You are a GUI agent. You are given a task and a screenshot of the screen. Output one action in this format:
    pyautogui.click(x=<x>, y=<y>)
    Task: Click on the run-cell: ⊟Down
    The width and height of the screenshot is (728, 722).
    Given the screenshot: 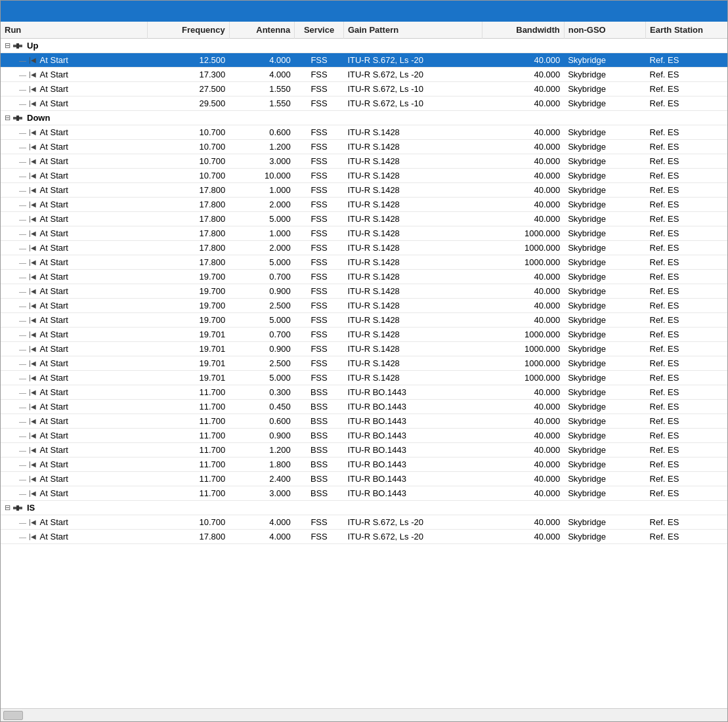 What is the action you would take?
    pyautogui.click(x=74, y=118)
    